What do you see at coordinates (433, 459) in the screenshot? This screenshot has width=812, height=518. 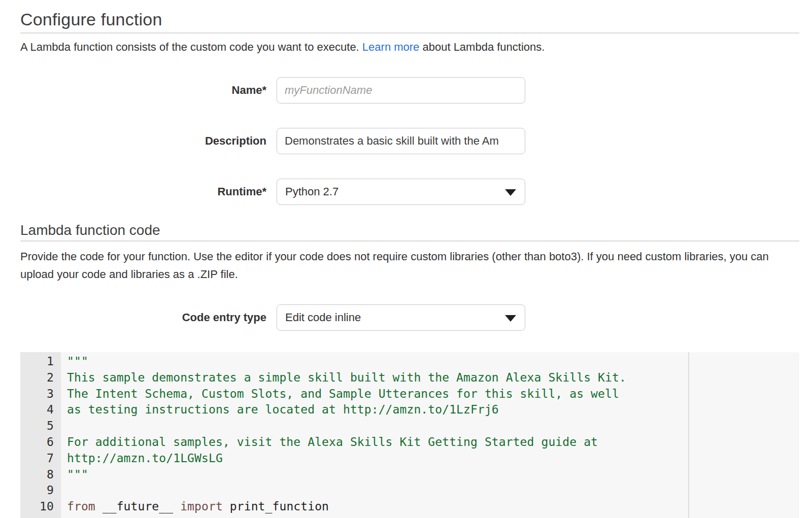 I see `code-line: http://amzn.to/1LGWsLG` at bounding box center [433, 459].